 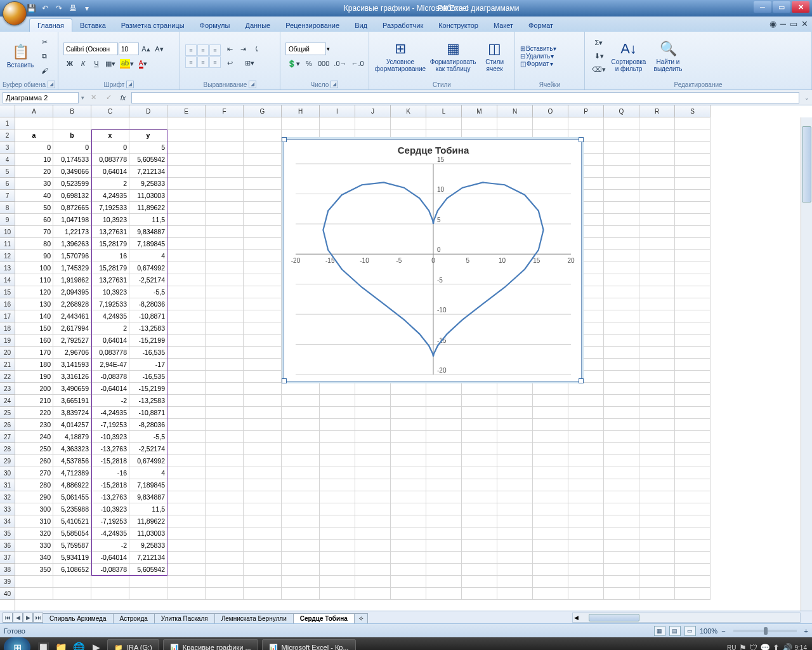 What do you see at coordinates (765, 647) in the screenshot?
I see `tray-icon: 💬` at bounding box center [765, 647].